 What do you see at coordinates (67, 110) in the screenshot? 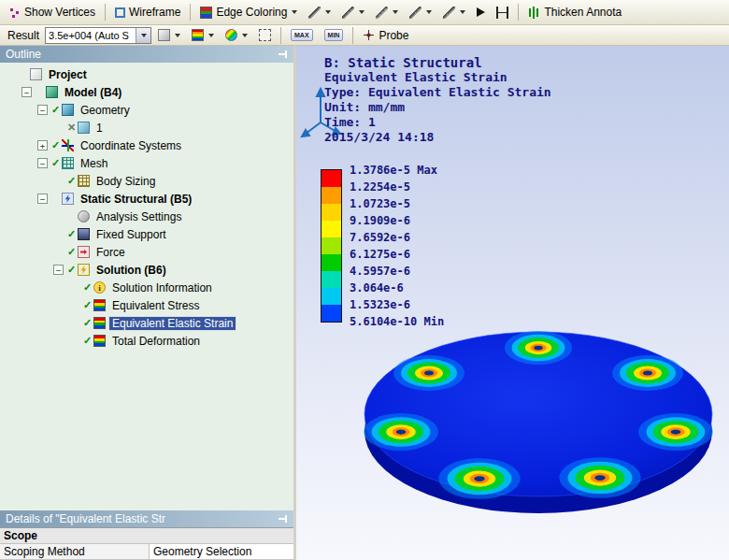
I see `geometry-icon` at bounding box center [67, 110].